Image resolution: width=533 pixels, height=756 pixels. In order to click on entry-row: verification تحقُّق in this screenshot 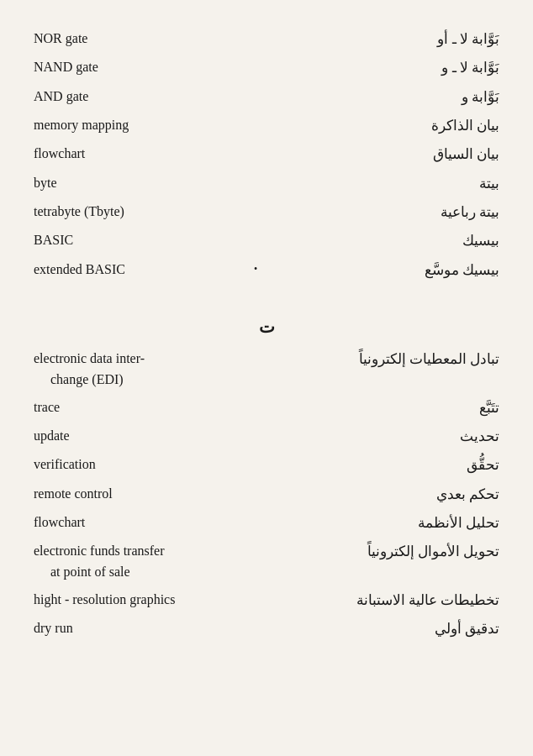, I will do `click(266, 465)`.